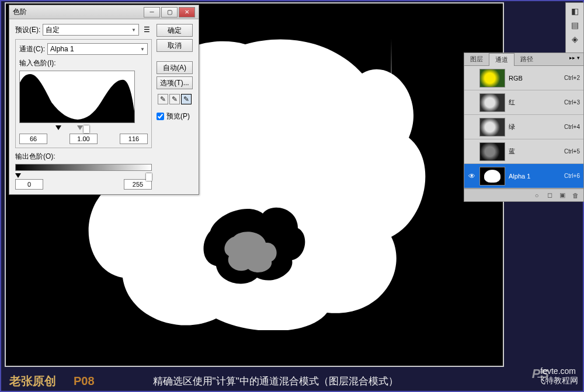  Describe the element at coordinates (575, 25) in the screenshot. I see `actions-icon: ▤` at that location.